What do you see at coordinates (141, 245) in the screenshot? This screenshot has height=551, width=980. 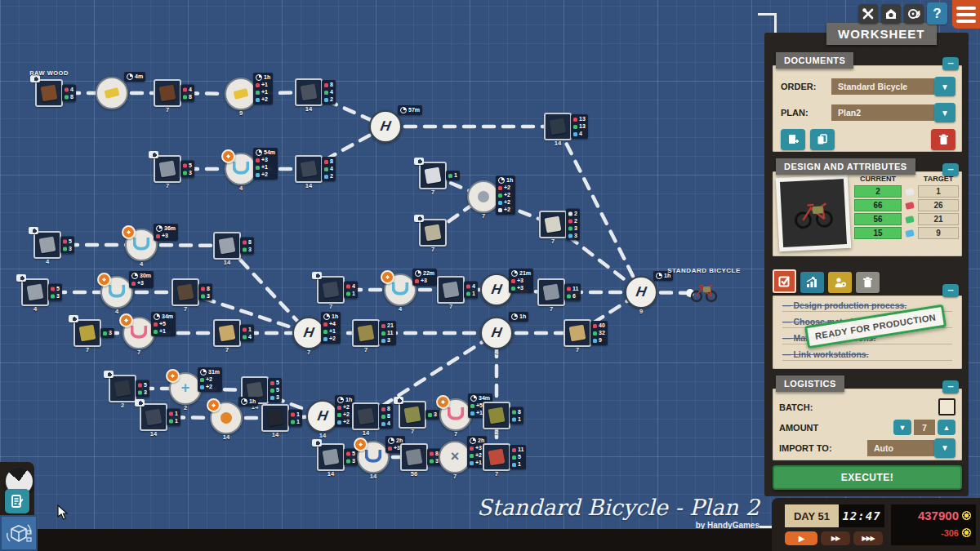 I see `process-node: 36m+34` at bounding box center [141, 245].